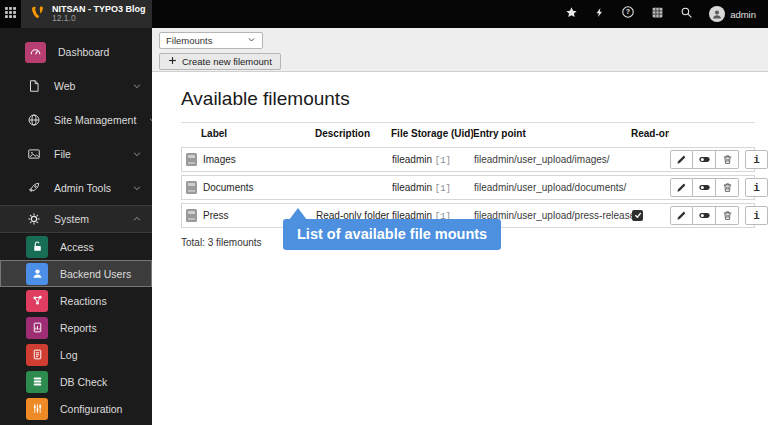  What do you see at coordinates (76, 120) in the screenshot?
I see `sidebar-item-site-management: Site Management` at bounding box center [76, 120].